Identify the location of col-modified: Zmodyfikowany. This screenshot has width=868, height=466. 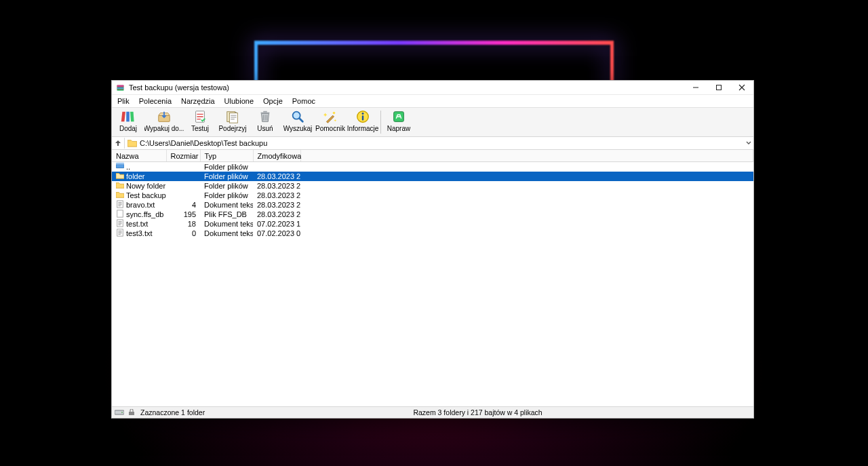
(277, 156).